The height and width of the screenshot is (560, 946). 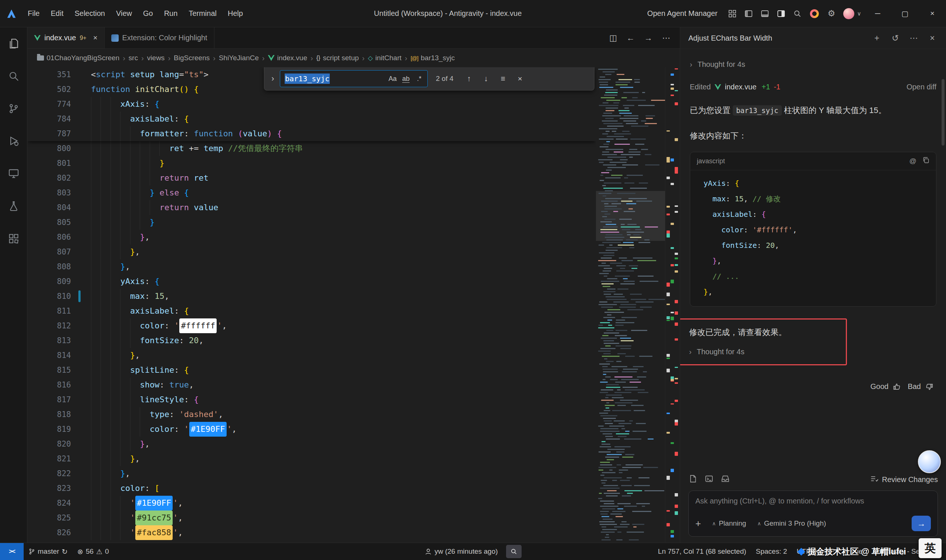 What do you see at coordinates (312, 518) in the screenshot?
I see `code-line: 825'#91cc75',` at bounding box center [312, 518].